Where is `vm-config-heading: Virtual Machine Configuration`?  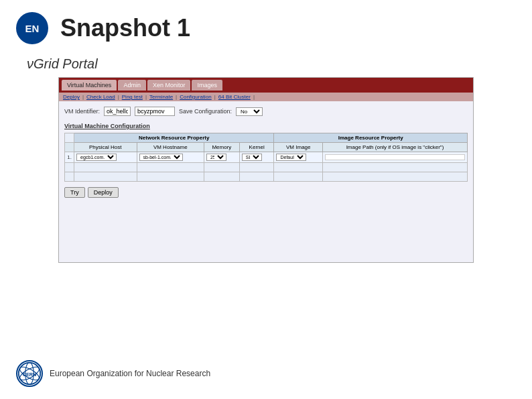 vm-config-heading: Virtual Machine Configuration is located at coordinates (266, 126).